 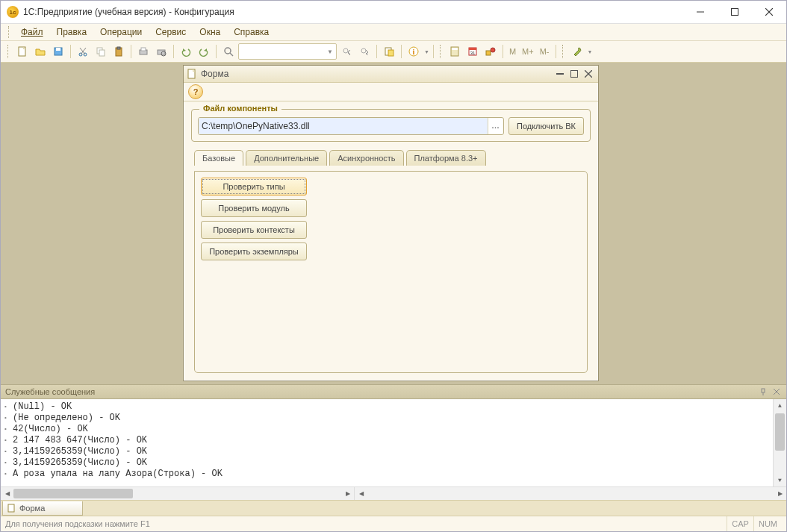 I want to click on check-types-button: Проверить типы, so click(x=254, y=187).